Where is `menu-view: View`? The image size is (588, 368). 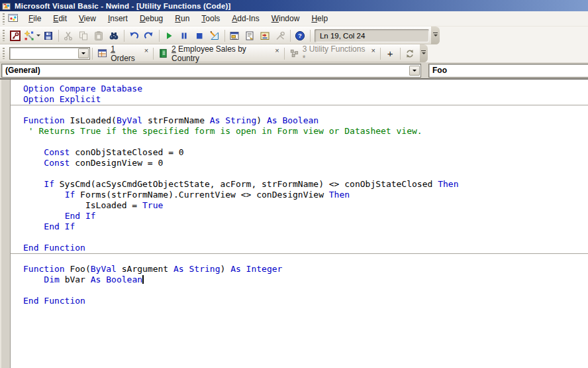
menu-view: View is located at coordinates (87, 19).